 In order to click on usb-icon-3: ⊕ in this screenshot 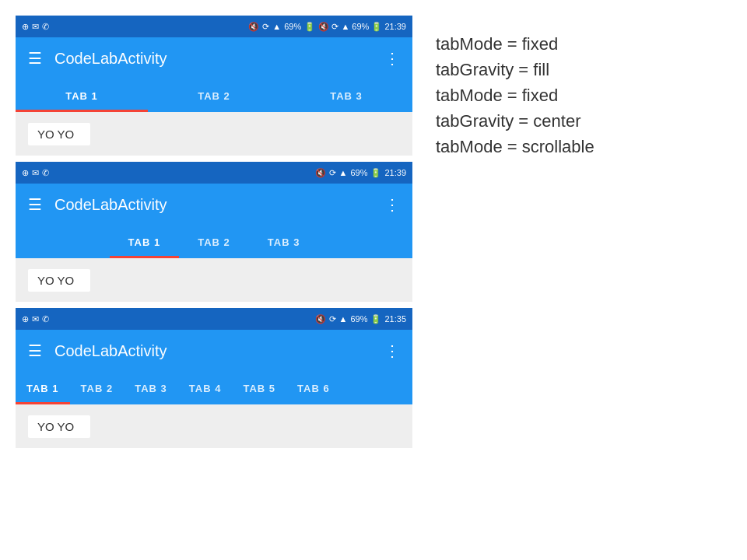, I will do `click(25, 319)`.